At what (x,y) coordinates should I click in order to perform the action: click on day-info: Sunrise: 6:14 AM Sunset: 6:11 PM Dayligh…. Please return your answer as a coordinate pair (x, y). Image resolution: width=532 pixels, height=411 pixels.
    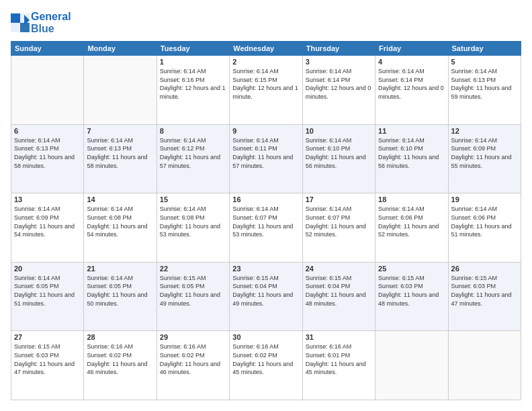
    Looking at the image, I should click on (266, 153).